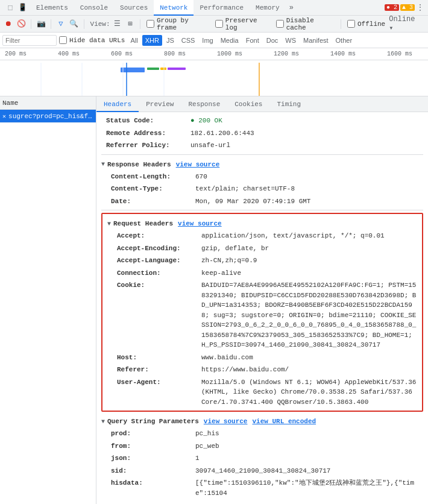 Image resolution: width=428 pixels, height=504 pixels. What do you see at coordinates (262, 164) in the screenshot?
I see `response-headers-header: ▼ Response Headers view source` at bounding box center [262, 164].